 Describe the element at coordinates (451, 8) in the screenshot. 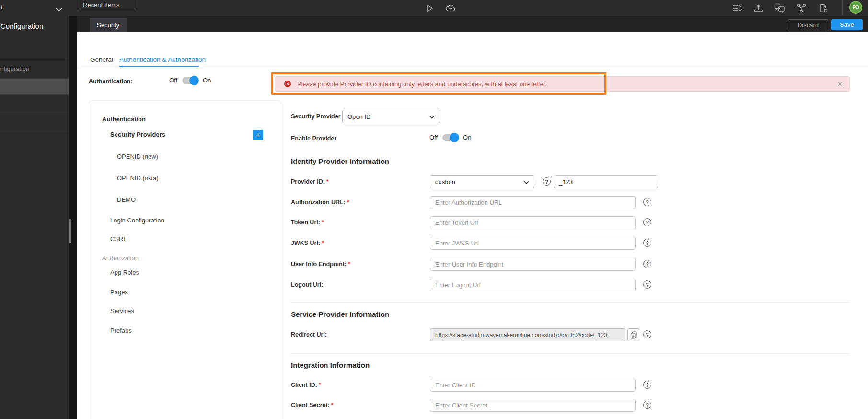

I see `cloud-upload-icon` at that location.